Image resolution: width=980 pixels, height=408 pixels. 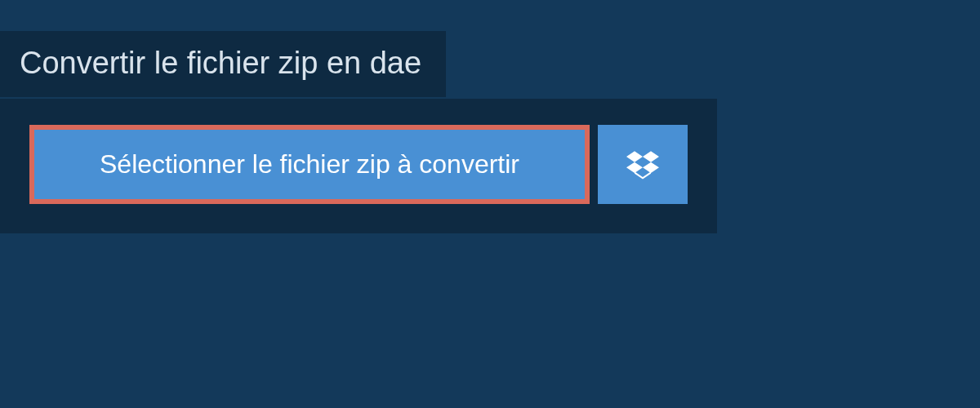 I want to click on page-title: Convertir le fichier zip en dae, so click(x=220, y=63).